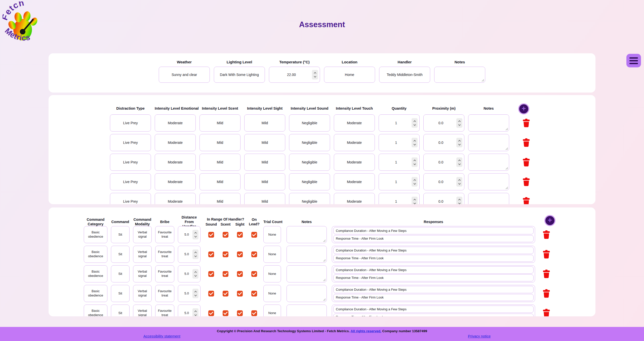 The image size is (644, 341). I want to click on proximity-input: 0.0, so click(444, 162).